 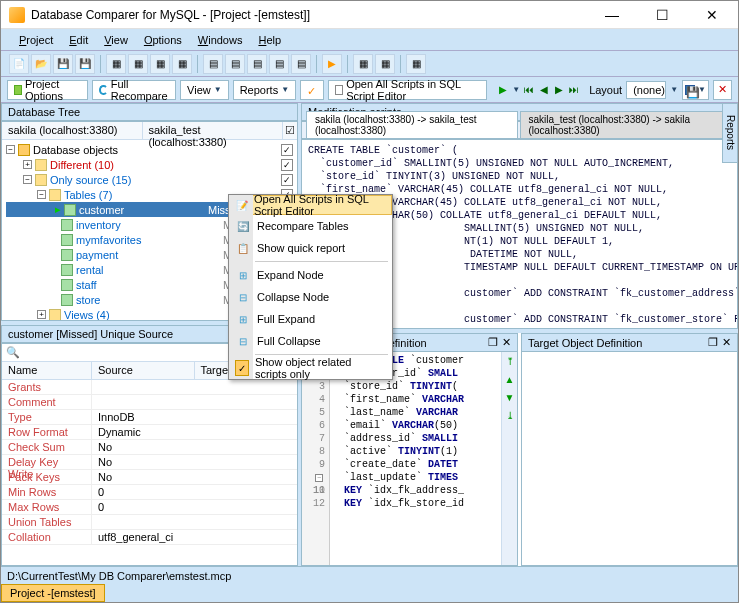 I want to click on nav-last-icon: ⏭, so click(x=574, y=90).